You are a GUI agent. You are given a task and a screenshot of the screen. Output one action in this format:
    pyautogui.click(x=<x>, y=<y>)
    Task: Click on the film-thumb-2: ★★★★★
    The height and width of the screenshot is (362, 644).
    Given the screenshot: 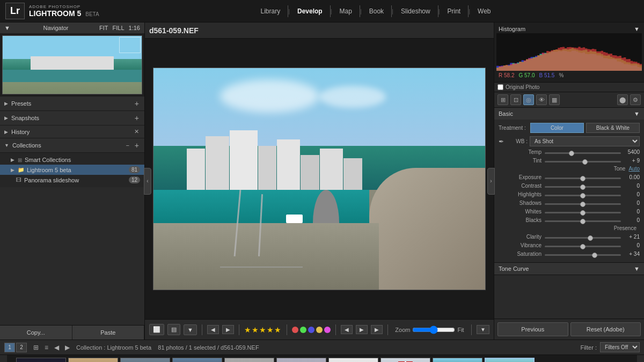 What is the action you would take?
    pyautogui.click(x=93, y=360)
    